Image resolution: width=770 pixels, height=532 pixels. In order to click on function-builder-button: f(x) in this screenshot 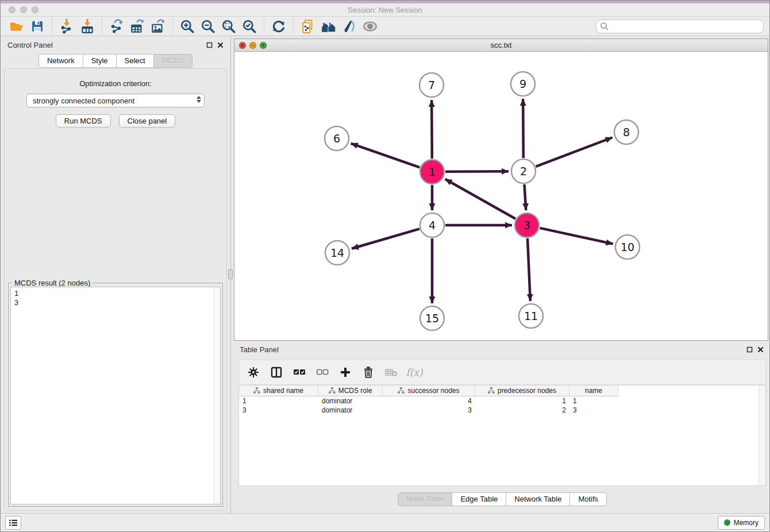, I will do `click(414, 372)`.